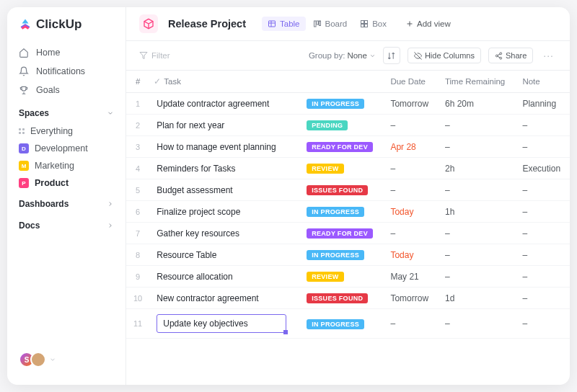 The image size is (577, 392). I want to click on table-row: 9 Resource allocation REVIEW May 21 – –, so click(348, 277).